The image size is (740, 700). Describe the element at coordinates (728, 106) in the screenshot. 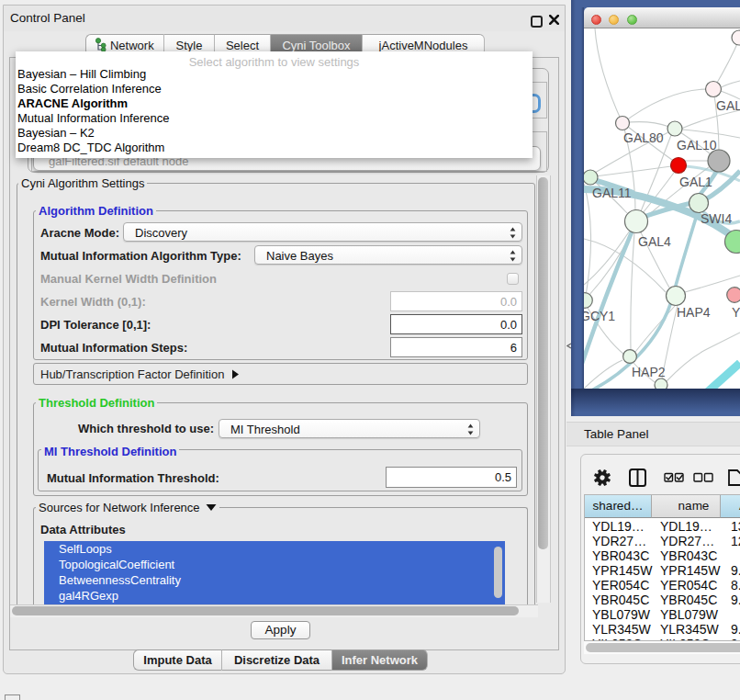

I see `svg-text: GAL2` at that location.